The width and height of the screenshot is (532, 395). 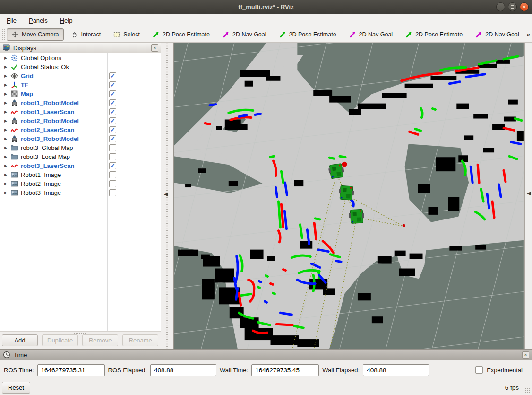 I want to click on tool-interact: Interact, so click(x=86, y=35).